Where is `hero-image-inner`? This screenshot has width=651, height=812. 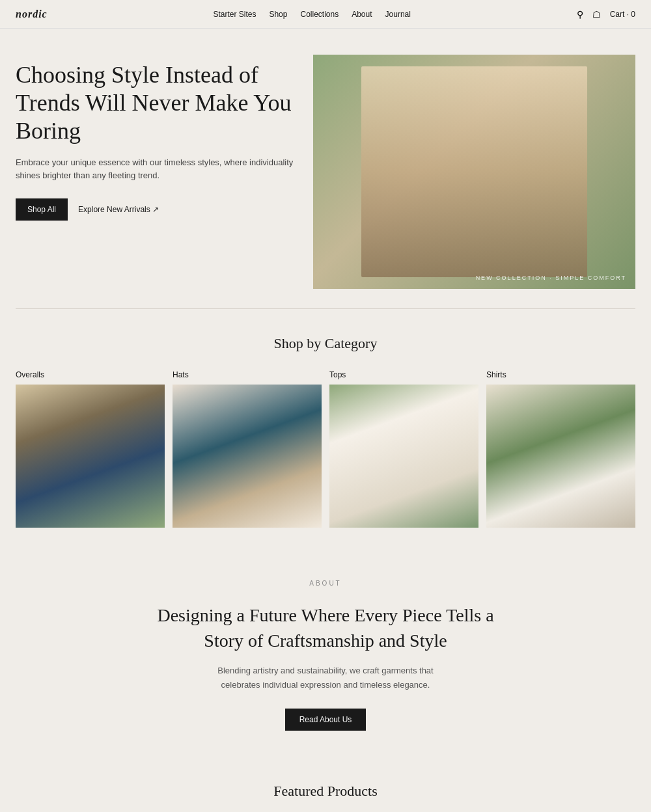
hero-image-inner is located at coordinates (474, 172).